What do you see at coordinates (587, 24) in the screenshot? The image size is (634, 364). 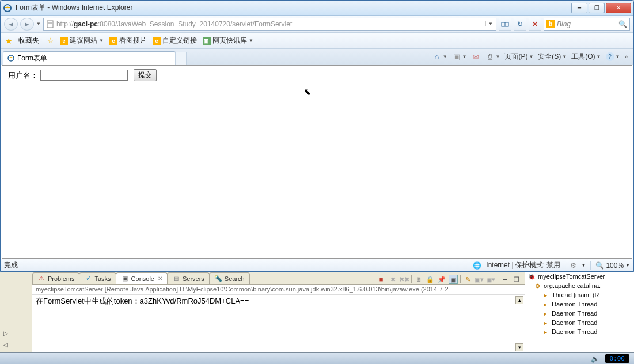 I see `search-box: b Bing 🔍` at bounding box center [587, 24].